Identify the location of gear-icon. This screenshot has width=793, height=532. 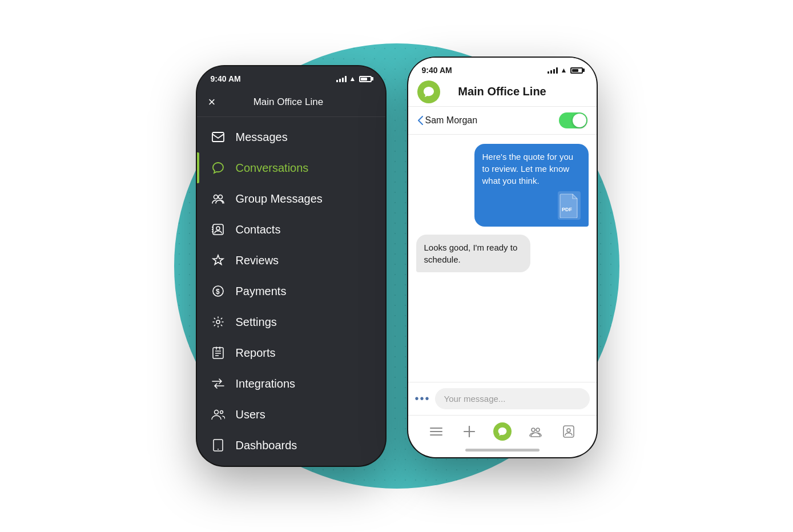
(218, 322).